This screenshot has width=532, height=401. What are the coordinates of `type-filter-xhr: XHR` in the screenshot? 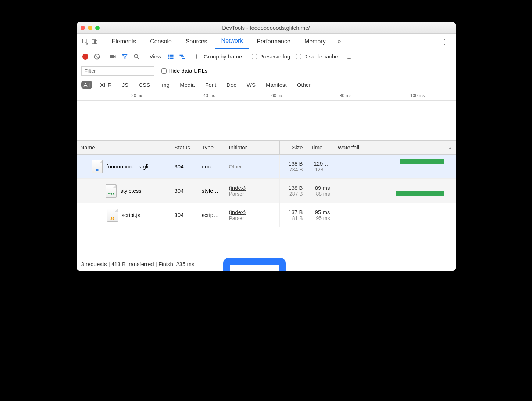 It's located at (106, 85).